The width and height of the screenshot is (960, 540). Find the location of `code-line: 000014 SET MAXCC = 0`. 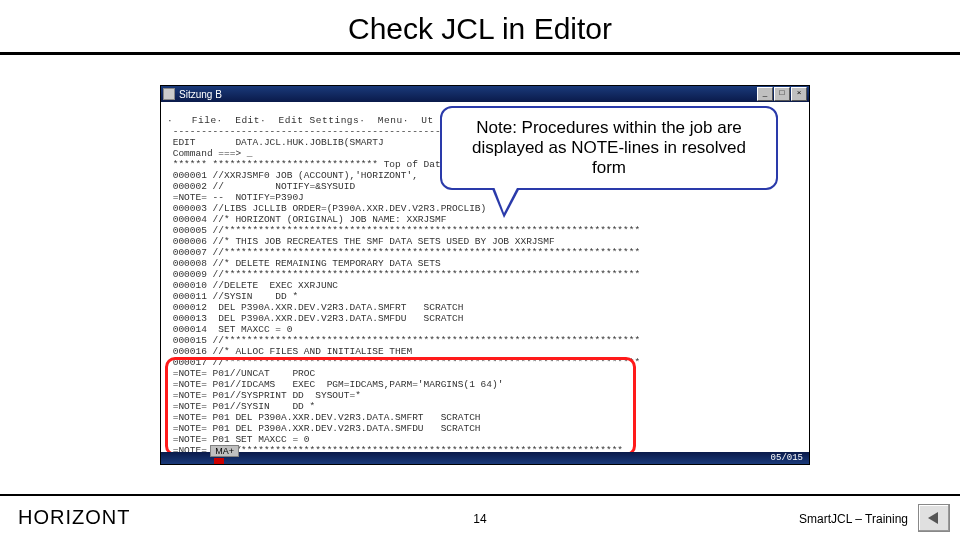

code-line: 000014 SET MAXCC = 0 is located at coordinates (230, 330).